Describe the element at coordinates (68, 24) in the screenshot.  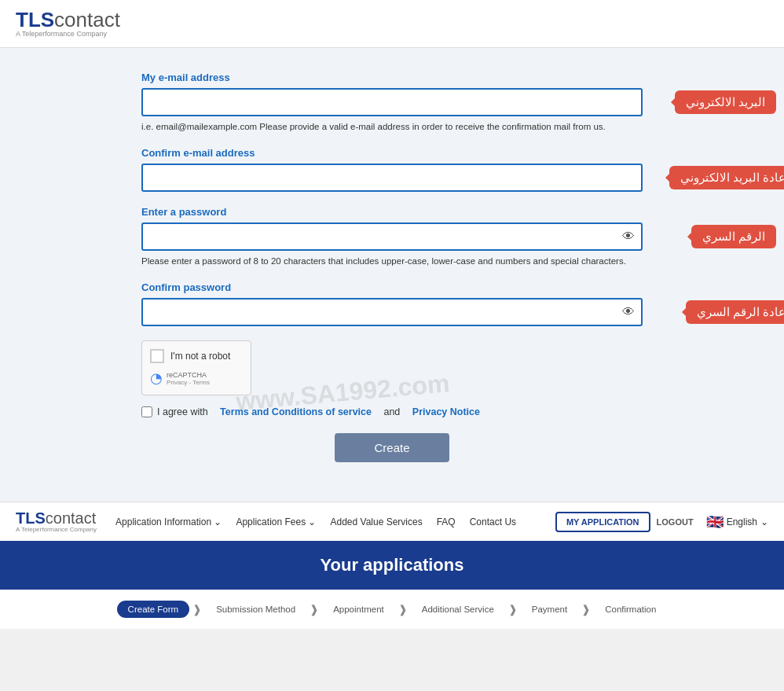
I see `header-logo: TLScontact A Teleperformance Company` at that location.